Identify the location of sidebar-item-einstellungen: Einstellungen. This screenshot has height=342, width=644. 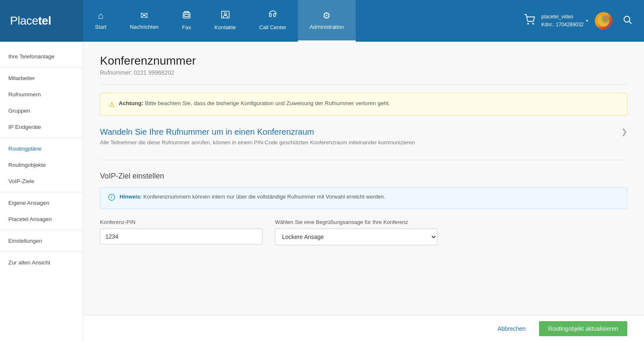
(42, 241).